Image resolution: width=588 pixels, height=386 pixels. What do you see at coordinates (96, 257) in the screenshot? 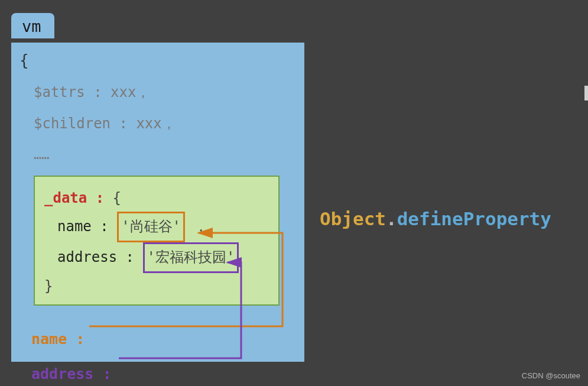
I see `addr-key: address :` at bounding box center [96, 257].